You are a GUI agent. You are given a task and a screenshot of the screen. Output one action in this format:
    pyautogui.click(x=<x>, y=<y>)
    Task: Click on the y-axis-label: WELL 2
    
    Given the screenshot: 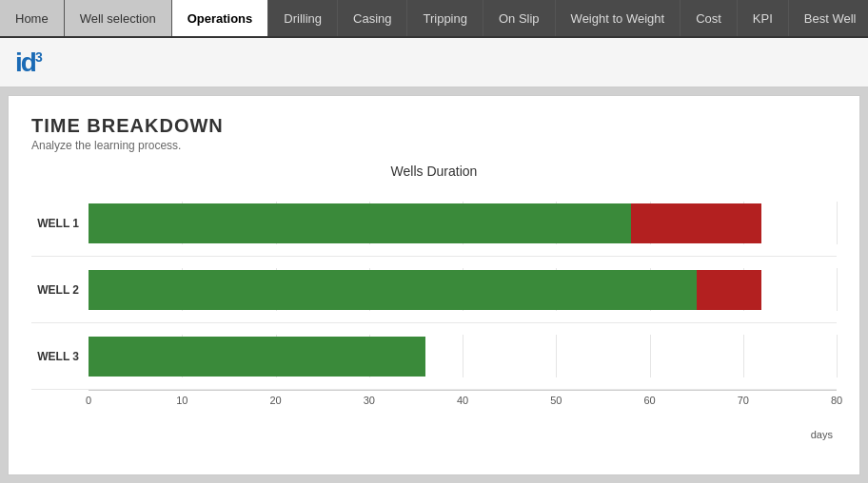 What is the action you would take?
    pyautogui.click(x=60, y=290)
    